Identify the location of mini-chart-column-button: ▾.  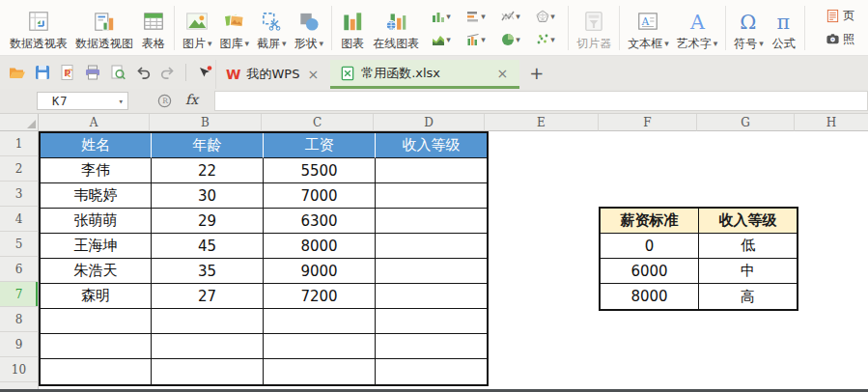
(441, 16).